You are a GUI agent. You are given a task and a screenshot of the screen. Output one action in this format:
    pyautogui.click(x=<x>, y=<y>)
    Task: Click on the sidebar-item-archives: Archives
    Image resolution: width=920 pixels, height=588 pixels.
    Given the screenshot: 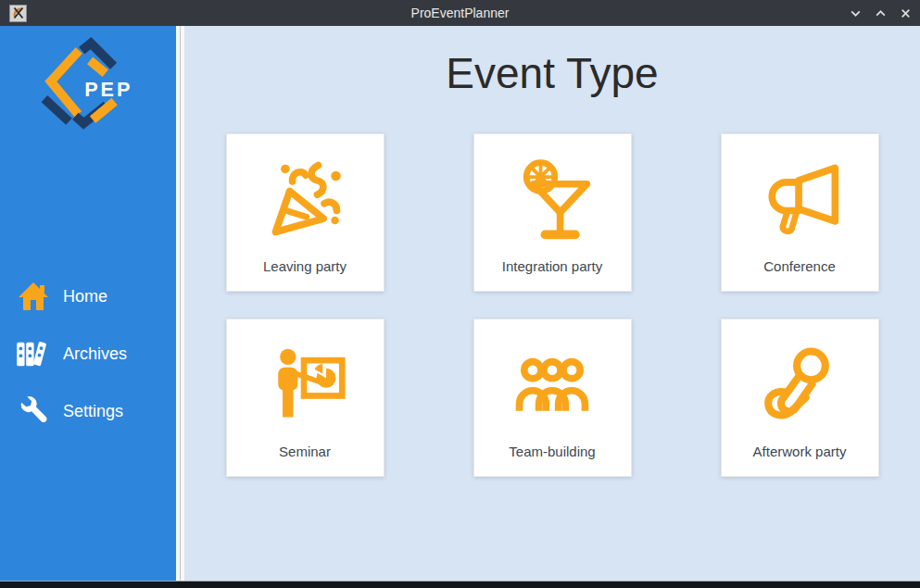 What is the action you would take?
    pyautogui.click(x=88, y=354)
    